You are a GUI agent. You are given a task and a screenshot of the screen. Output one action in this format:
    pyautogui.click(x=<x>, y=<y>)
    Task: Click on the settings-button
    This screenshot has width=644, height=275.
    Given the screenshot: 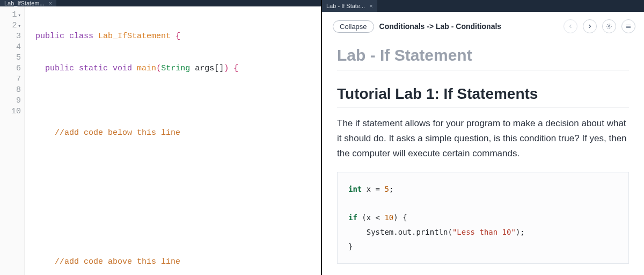 What is the action you would take?
    pyautogui.click(x=609, y=26)
    